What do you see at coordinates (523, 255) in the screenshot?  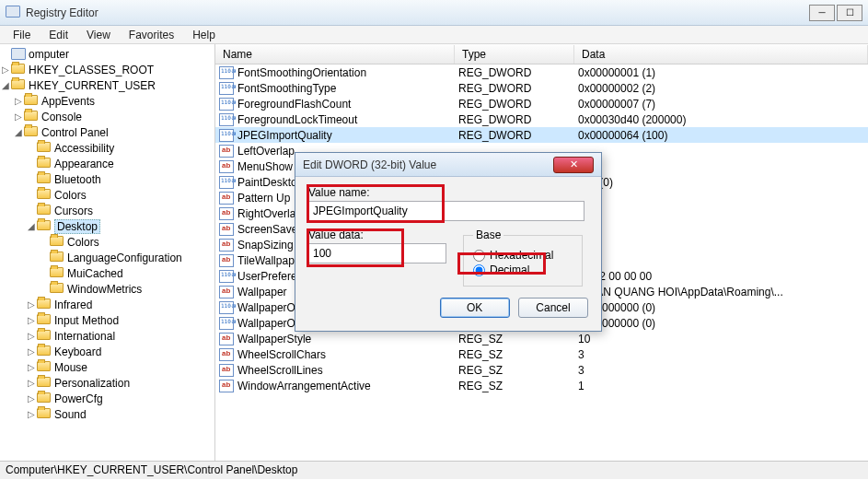 I see `radio-hex: Hexadecimal` at bounding box center [523, 255].